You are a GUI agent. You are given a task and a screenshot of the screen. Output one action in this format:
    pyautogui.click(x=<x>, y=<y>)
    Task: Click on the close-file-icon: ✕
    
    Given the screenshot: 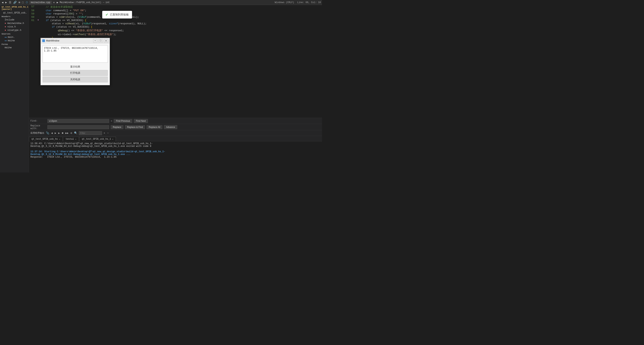 What is the action you would take?
    pyautogui.click(x=54, y=3)
    